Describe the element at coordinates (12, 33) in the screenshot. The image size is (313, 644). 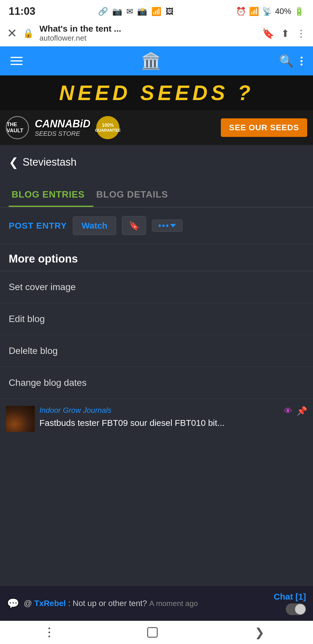
I see `browser-close-button: ✕` at that location.